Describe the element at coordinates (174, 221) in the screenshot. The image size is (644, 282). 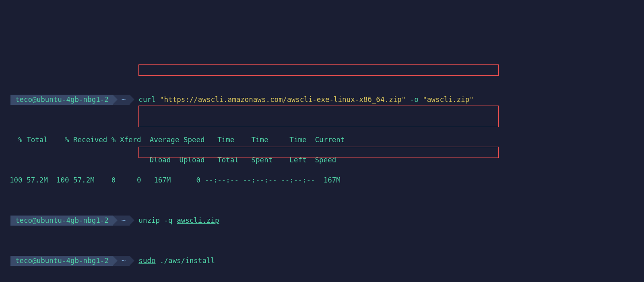
I see `command-unzip: unzip -q awscli.zip` at that location.